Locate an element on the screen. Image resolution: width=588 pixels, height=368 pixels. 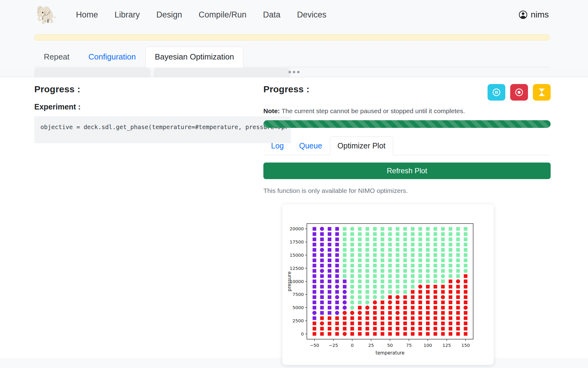
nimo-availability-note: This function is only available for NIMO… is located at coordinates (407, 191).